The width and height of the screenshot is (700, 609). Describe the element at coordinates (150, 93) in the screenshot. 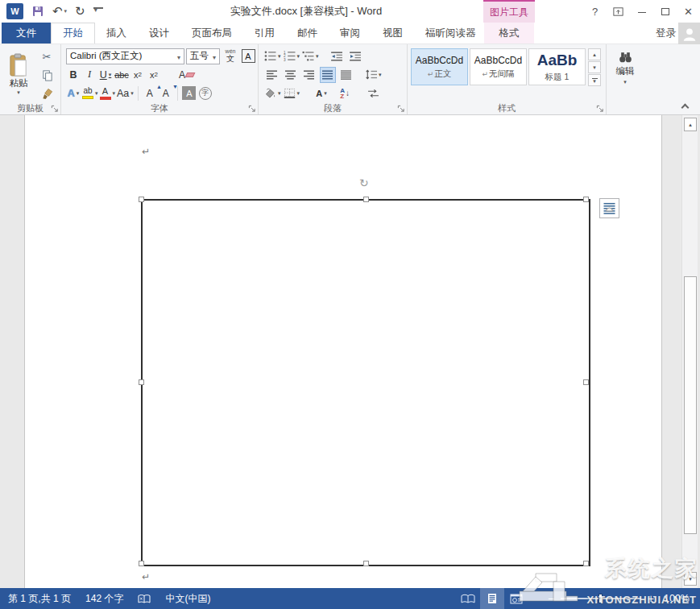

I see `grow-font-button: A▲` at that location.